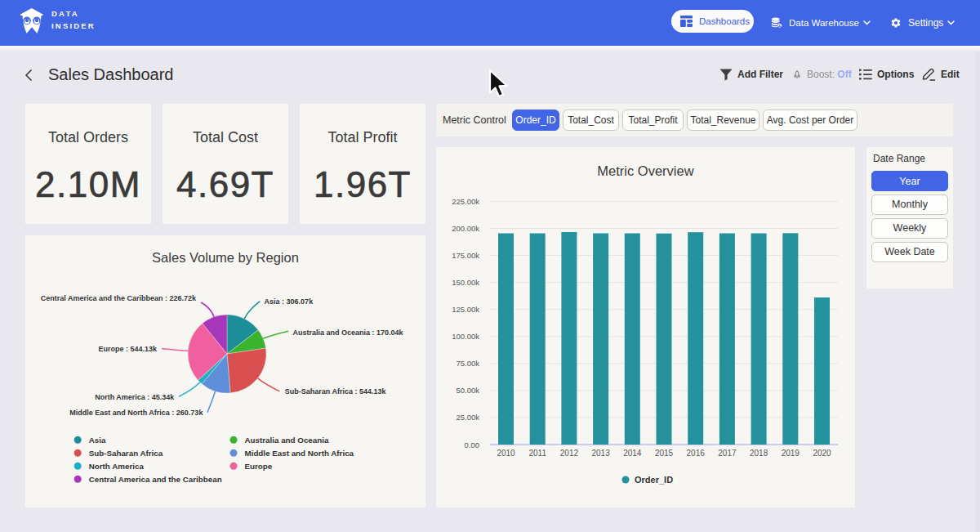  I want to click on svg-text: 200.00k, so click(466, 229).